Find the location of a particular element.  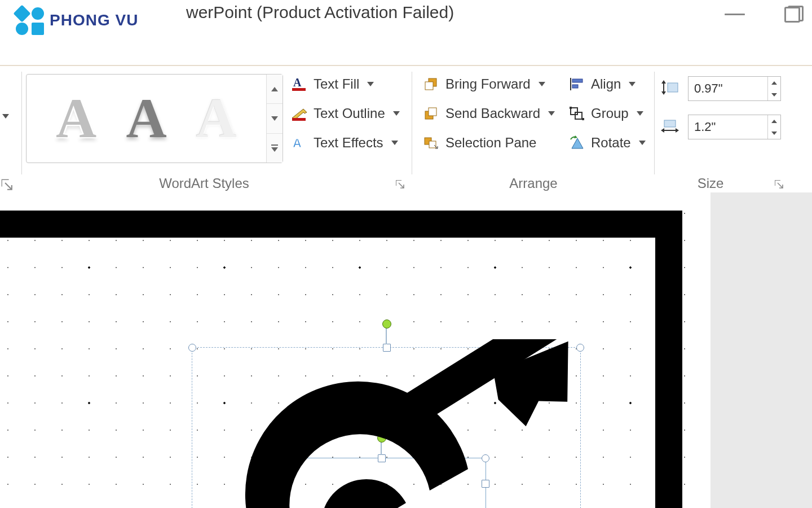

height-icon is located at coordinates (670, 89).